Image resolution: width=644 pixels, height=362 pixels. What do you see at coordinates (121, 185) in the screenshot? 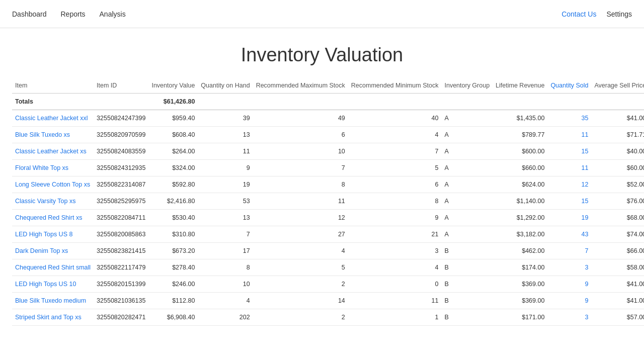
I see `cell-itemid: 32550822314087` at bounding box center [121, 185].